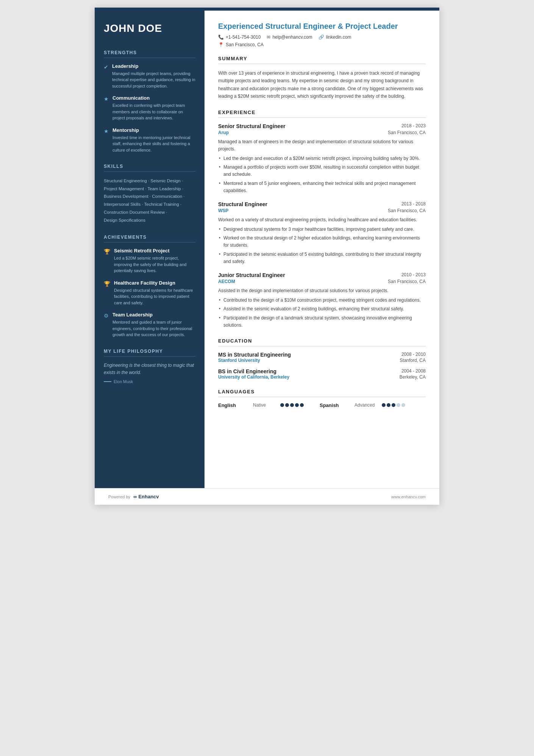 The image size is (534, 756). I want to click on edu2-location: Berkeley, CA, so click(413, 377).